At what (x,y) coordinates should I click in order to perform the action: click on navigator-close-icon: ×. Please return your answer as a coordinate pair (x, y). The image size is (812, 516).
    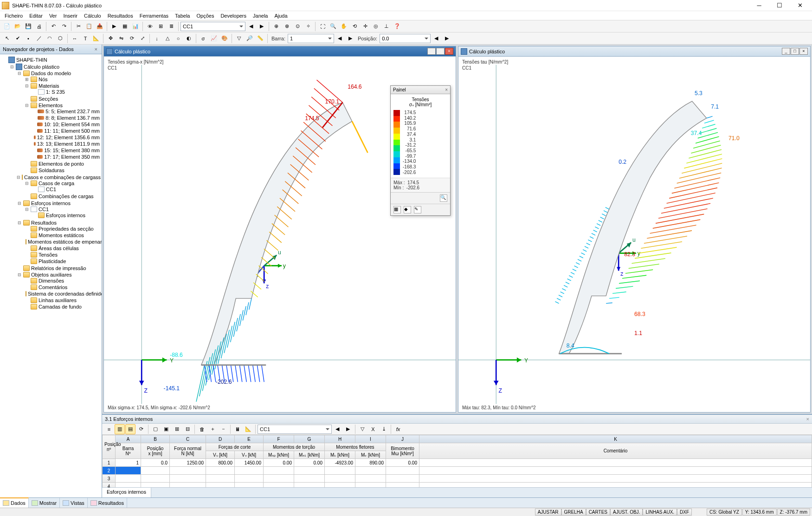
    Looking at the image, I should click on (96, 49).